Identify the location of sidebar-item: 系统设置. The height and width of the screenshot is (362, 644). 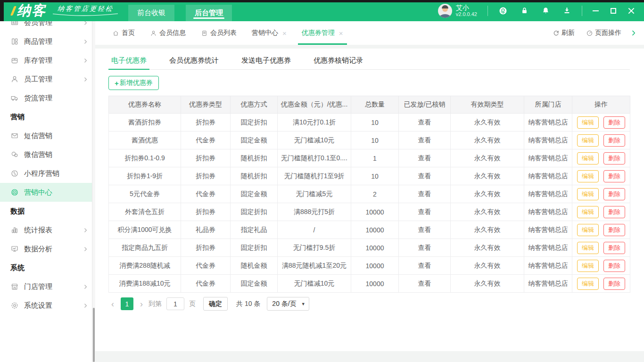
(48, 305).